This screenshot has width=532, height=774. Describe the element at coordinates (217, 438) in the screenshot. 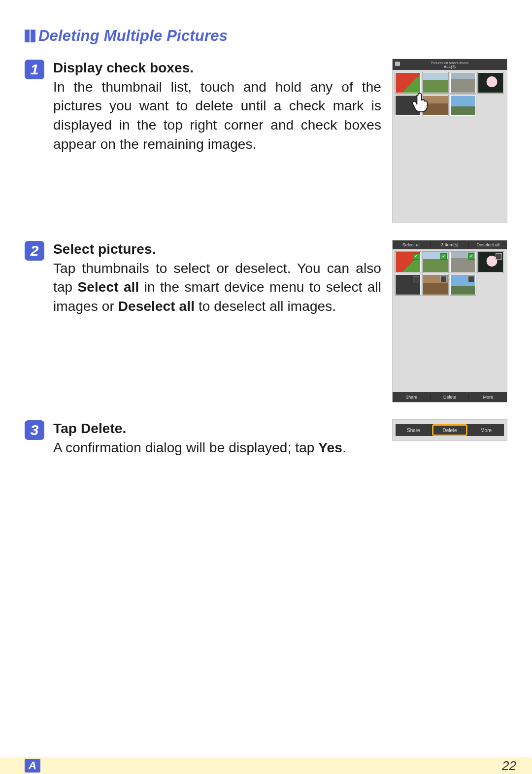

I see `step-3-text: Tap Delete. A confirmation dialog will b…` at that location.